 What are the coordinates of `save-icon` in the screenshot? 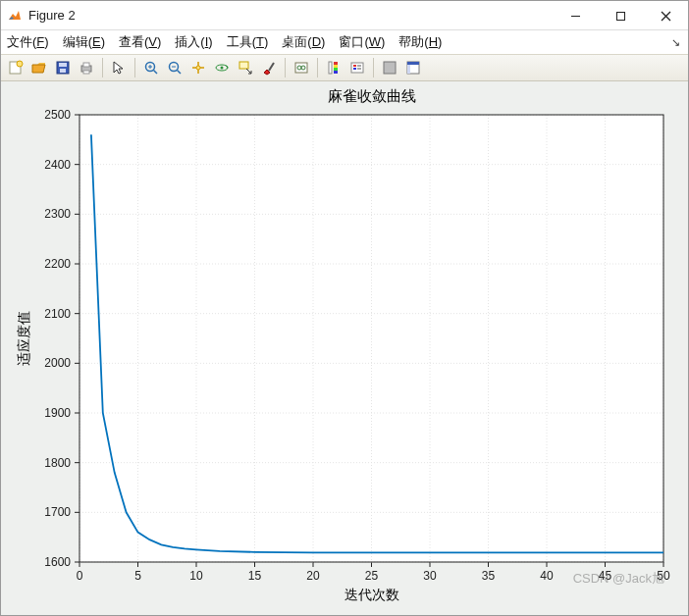 It's located at (63, 68).